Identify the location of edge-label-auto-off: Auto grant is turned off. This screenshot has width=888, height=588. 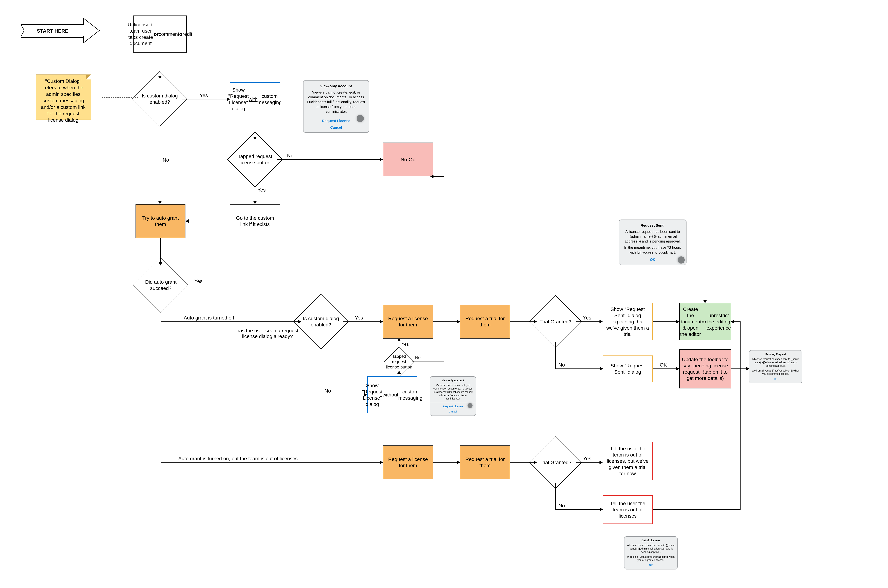
(209, 318).